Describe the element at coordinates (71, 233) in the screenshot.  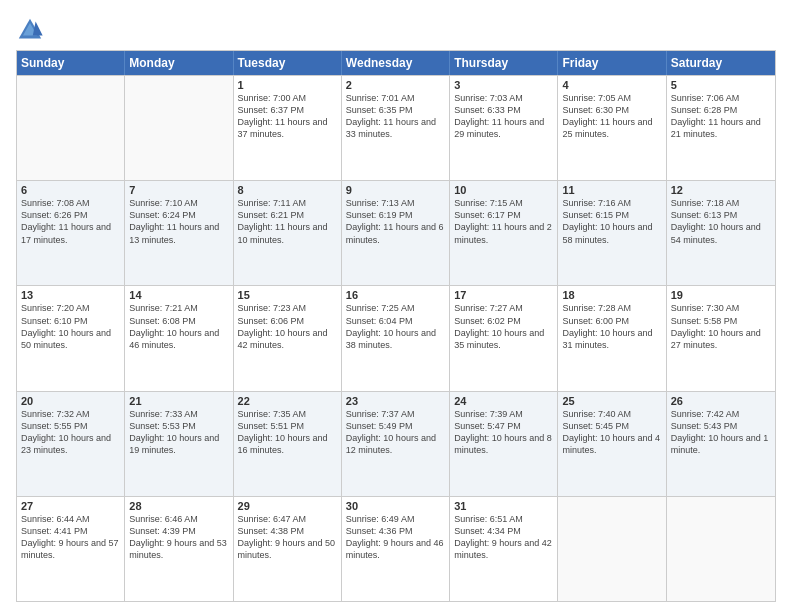
I see `cal-cell: 6Sunrise: 7:08 AM Sunset: 6:26 PM Daylig…` at that location.